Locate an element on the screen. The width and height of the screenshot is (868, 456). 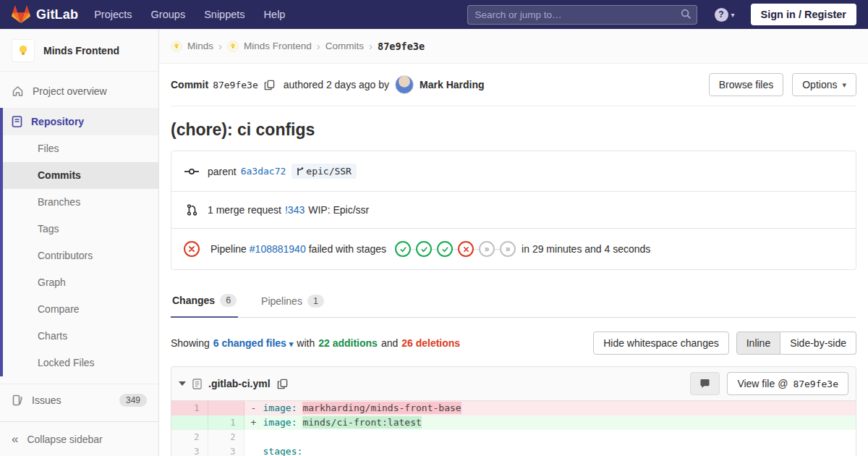
author-avatar is located at coordinates (404, 85).